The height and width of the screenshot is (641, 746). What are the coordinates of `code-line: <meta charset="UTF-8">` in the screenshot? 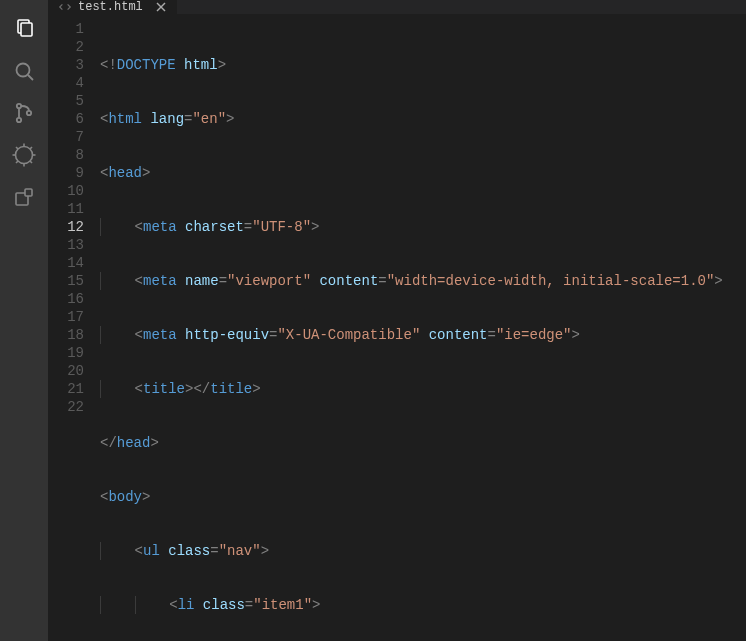 It's located at (415, 227).